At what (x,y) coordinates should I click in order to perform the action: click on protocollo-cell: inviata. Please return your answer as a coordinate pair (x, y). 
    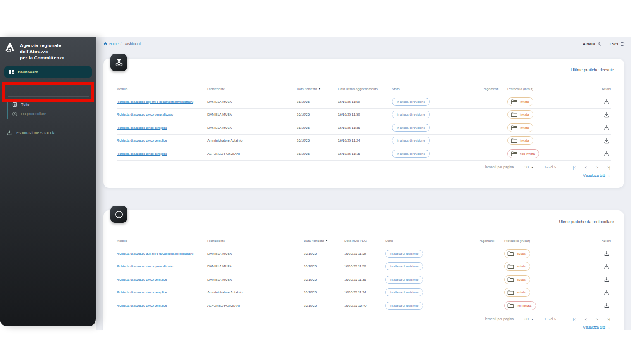
    Looking at the image, I should click on (541, 253).